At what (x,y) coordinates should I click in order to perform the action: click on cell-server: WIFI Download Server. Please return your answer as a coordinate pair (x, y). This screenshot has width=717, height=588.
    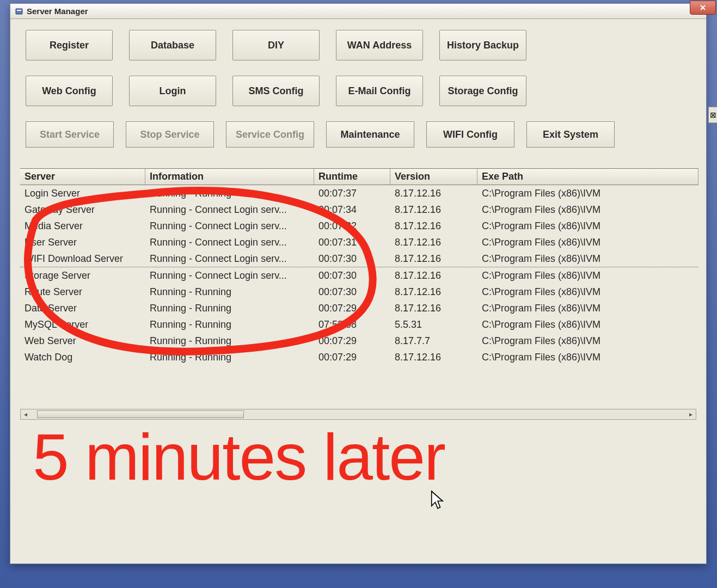
    Looking at the image, I should click on (83, 259).